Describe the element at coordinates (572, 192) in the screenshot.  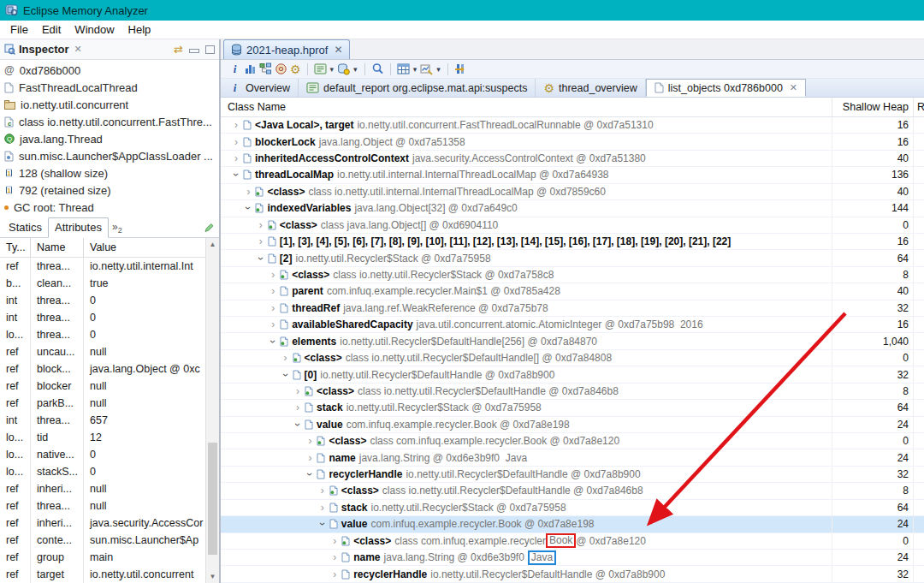
I see `tree-row: ›<class>class io.netty.util.internal.Int…` at that location.